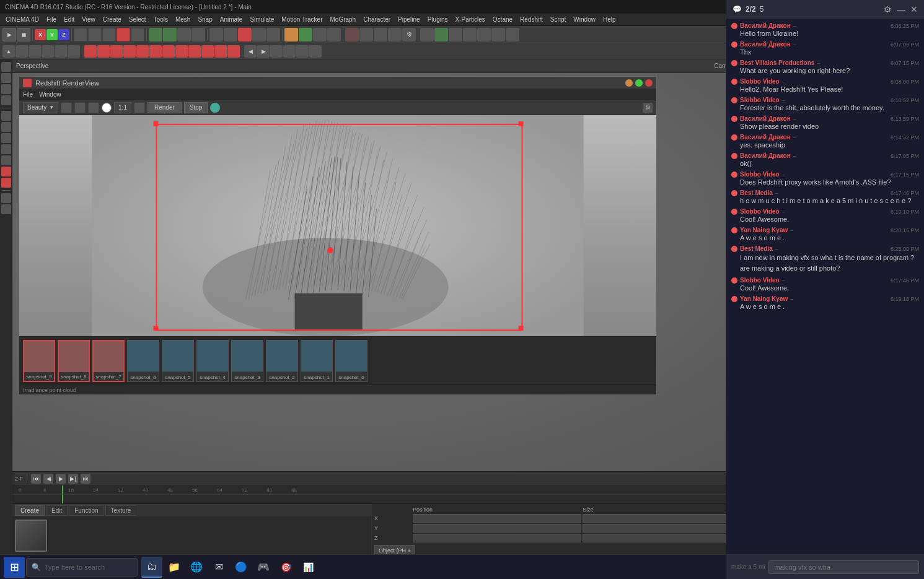 The image size is (924, 579). What do you see at coordinates (108, 361) in the screenshot?
I see `snapshot-item-7: snapshot_7` at bounding box center [108, 361].